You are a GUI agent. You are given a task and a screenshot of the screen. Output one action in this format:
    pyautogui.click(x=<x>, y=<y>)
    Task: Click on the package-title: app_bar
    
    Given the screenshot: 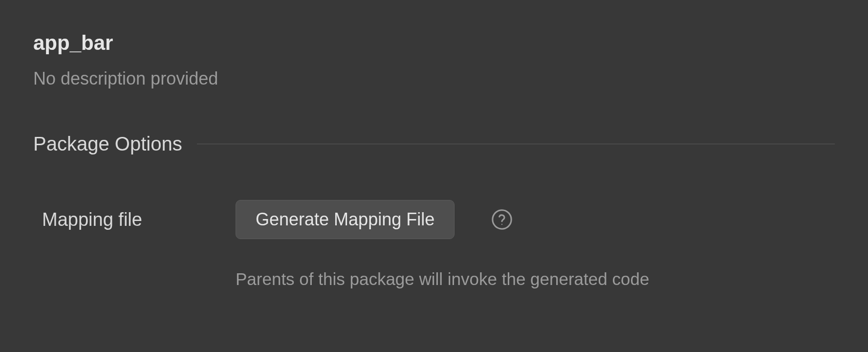 What is the action you would take?
    pyautogui.click(x=434, y=43)
    